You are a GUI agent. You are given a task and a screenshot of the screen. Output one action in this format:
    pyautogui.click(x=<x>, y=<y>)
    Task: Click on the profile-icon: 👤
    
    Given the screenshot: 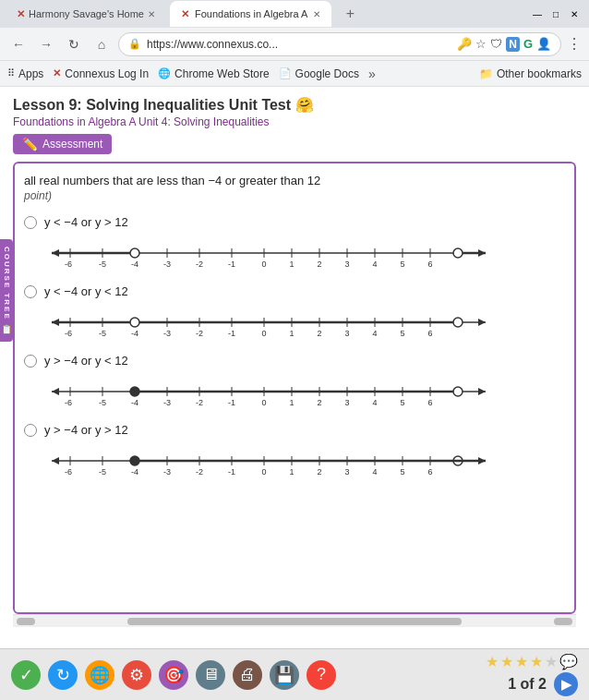 What is the action you would take?
    pyautogui.click(x=544, y=44)
    